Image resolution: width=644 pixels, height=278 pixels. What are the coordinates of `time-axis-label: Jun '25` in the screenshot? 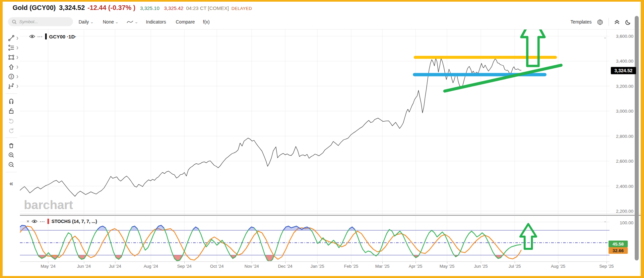 It's located at (481, 266).